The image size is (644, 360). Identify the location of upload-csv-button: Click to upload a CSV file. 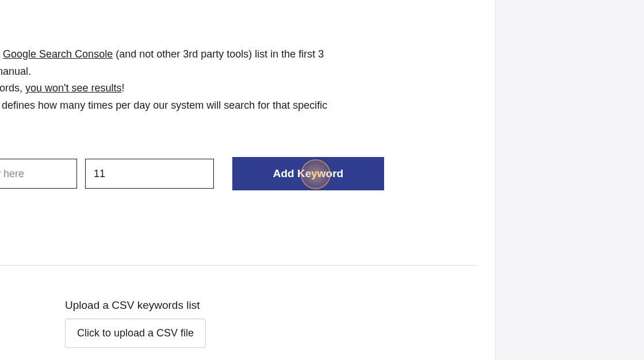
(136, 334).